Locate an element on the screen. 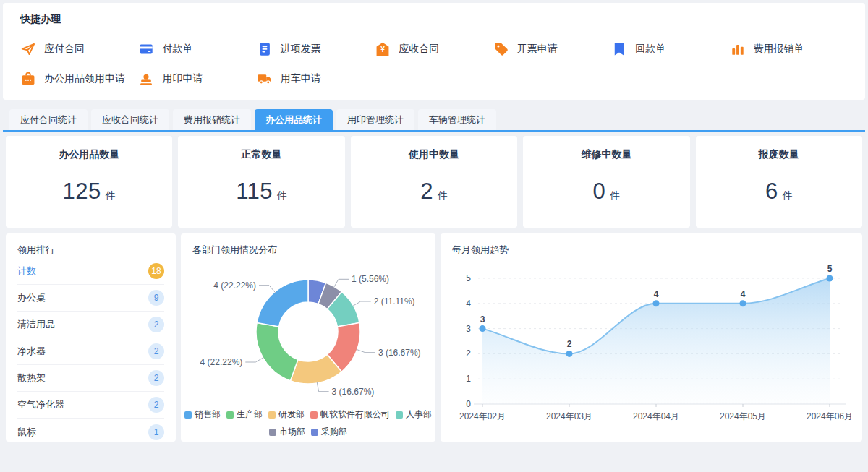 The width and height of the screenshot is (868, 472). department-donut-chart: 1 (5.56%)2 (11.11%)3 (16.67%)3 (16.67%)4… is located at coordinates (308, 332).